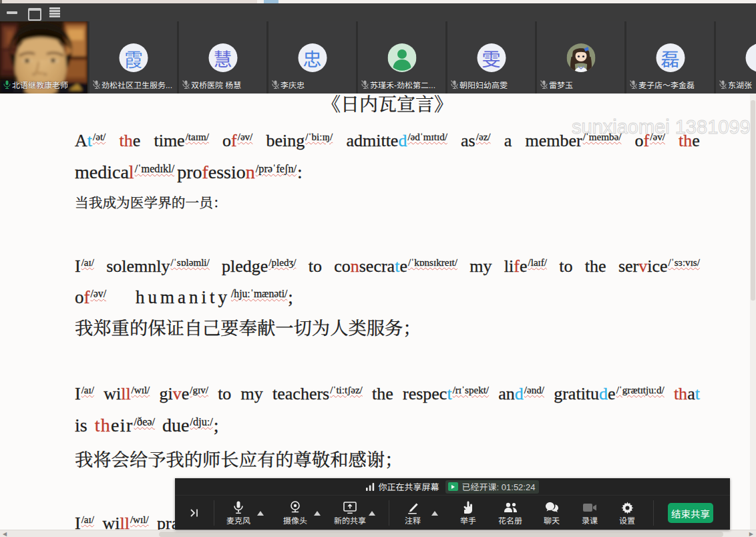 This screenshot has height=537, width=756. Describe the element at coordinates (576, 394) in the screenshot. I see `word-segment: gratitu` at that location.